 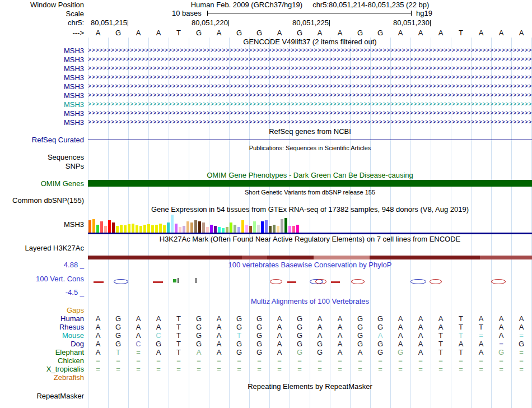 I want to click on alignment-row-dog: DogAGCGTGAGGAGGAGGAATAA=G, so click(x=266, y=344).